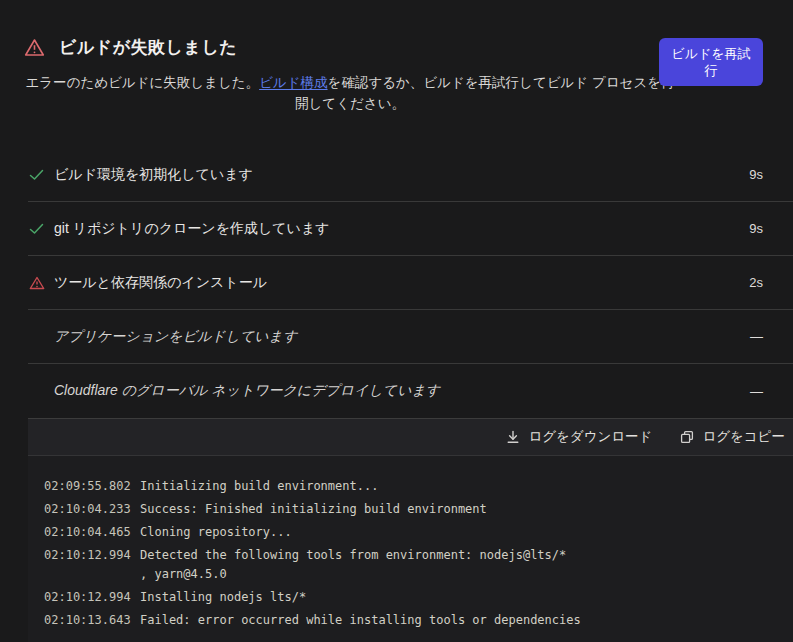 This screenshot has height=642, width=793. Describe the element at coordinates (36, 283) in the screenshot. I see `error-warning-icon` at that location.